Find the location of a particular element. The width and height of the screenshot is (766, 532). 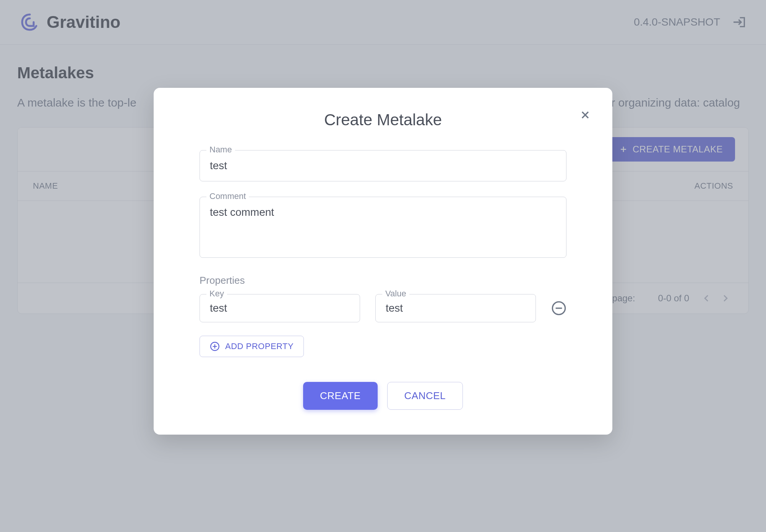

key-label: Key is located at coordinates (217, 294).